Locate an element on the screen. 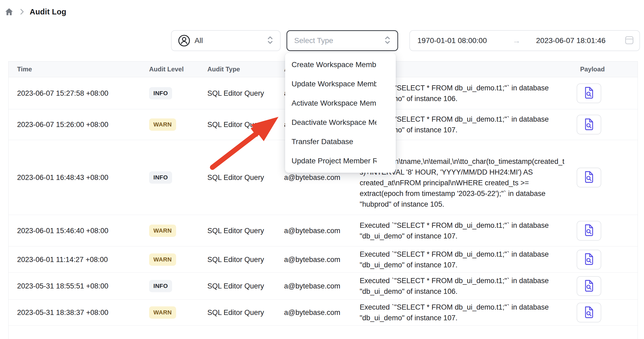 This screenshot has width=644, height=339. table-row: 2023-05-31 18:55:51 +08:00 INFO SQL Edit… is located at coordinates (323, 286).